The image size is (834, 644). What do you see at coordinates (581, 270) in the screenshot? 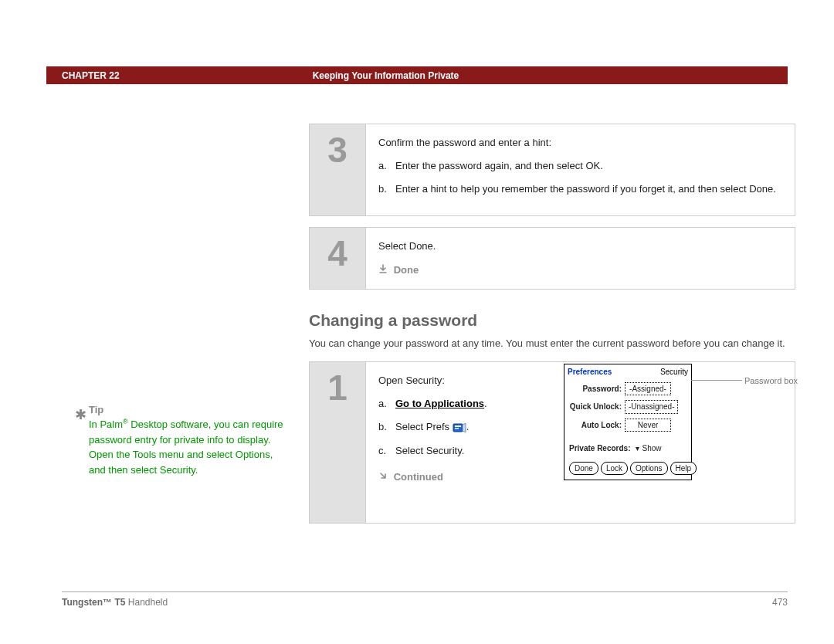
I see `done-marker: Done` at bounding box center [581, 270].